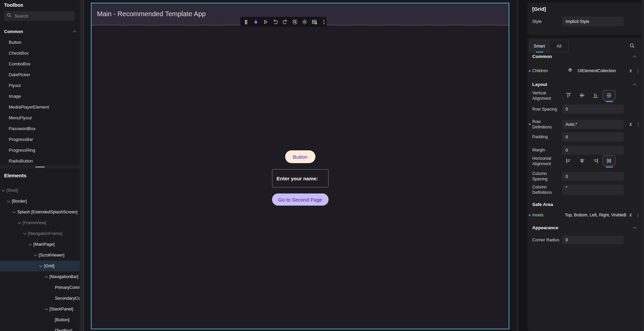  I want to click on elements-tree: [Shell] [Border] Splash [ExtendedSplashS…, so click(40, 258).